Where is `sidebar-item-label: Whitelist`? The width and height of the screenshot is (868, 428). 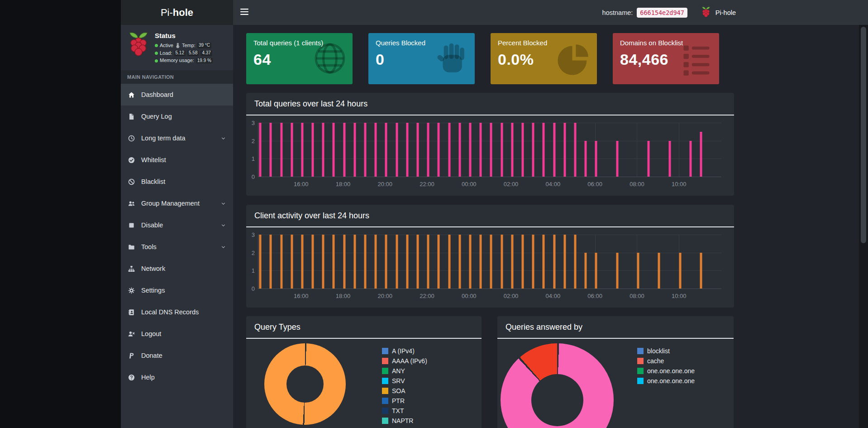 sidebar-item-label: Whitelist is located at coordinates (154, 160).